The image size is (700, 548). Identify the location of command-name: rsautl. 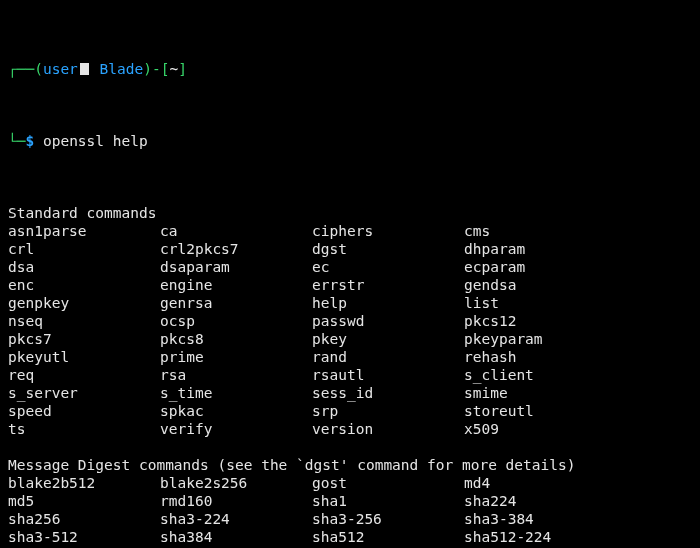
(388, 375).